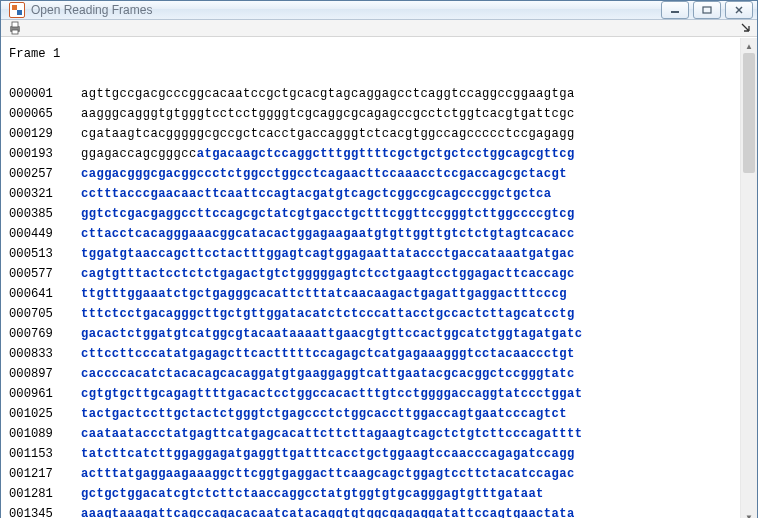 This screenshot has height=518, width=758. What do you see at coordinates (45, 94) in the screenshot?
I see `position-label: 000001` at bounding box center [45, 94].